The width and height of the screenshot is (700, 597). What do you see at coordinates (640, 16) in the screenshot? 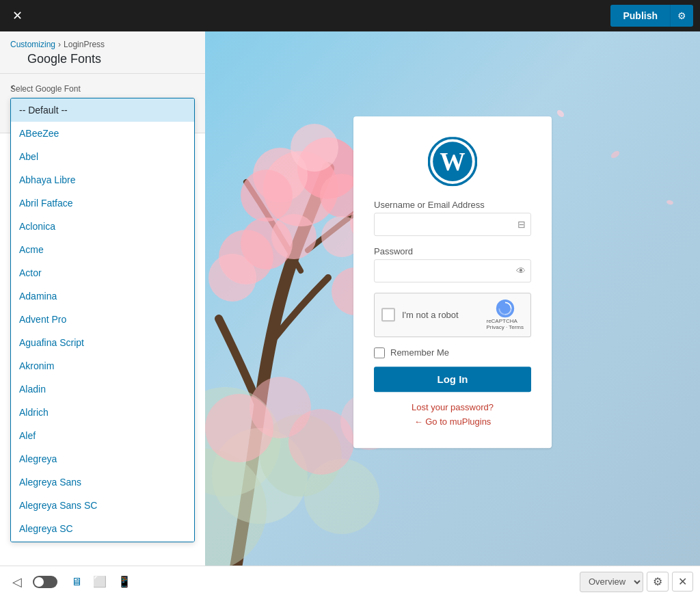
I see `publish-button: Publish` at bounding box center [640, 16].